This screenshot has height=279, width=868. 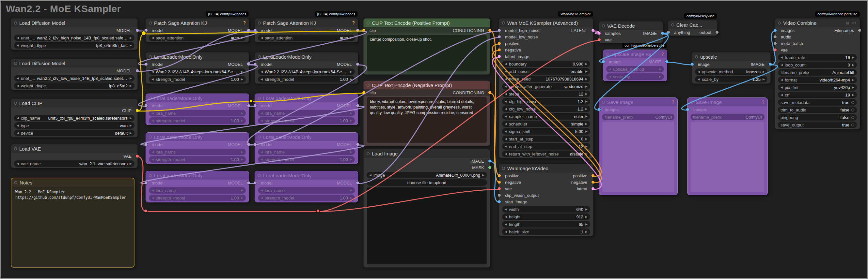 What do you see at coordinates (73, 182) in the screenshot?
I see `node-header: Notes` at bounding box center [73, 182].